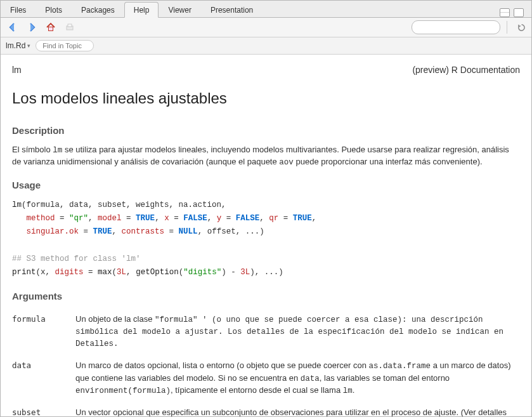 This screenshot has width=532, height=417. Describe the element at coordinates (266, 28) in the screenshot. I see `help-toolbar` at that location.